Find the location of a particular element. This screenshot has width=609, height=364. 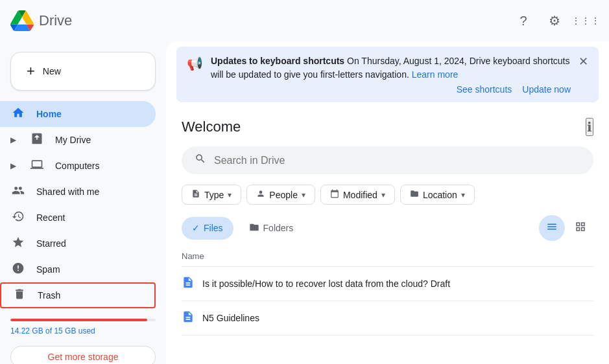

grid-layout-button is located at coordinates (580, 228).